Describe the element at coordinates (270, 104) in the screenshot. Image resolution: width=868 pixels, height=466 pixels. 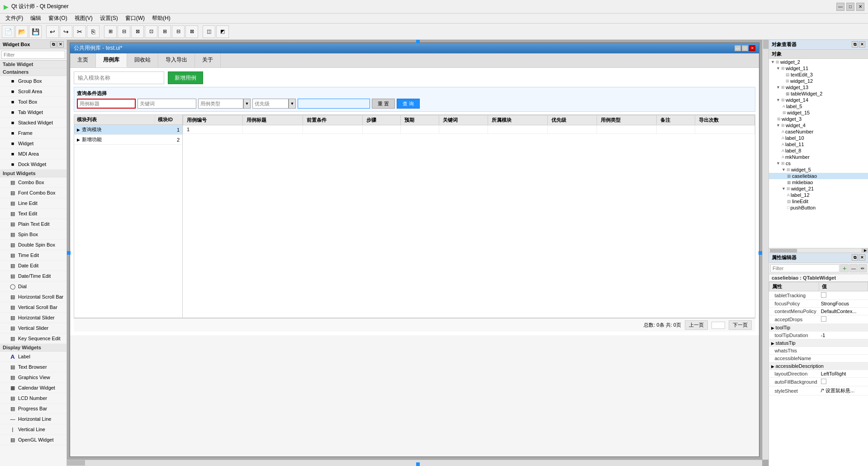
I see `query-priority-input` at that location.